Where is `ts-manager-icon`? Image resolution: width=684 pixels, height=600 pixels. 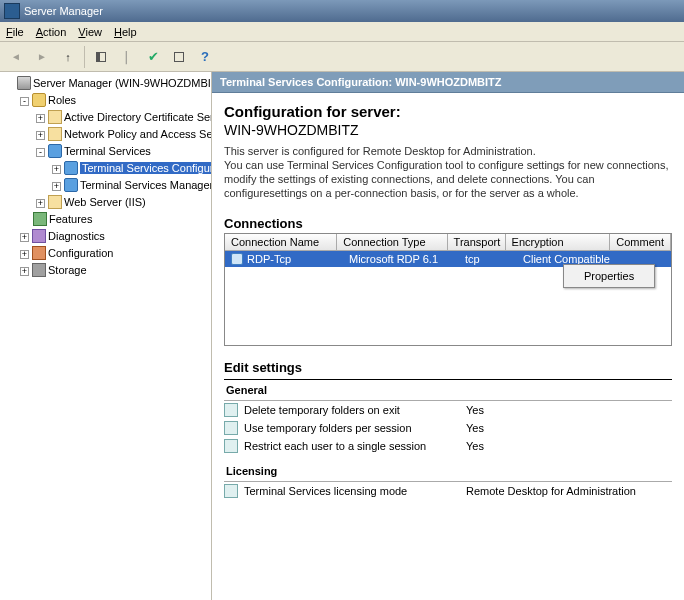
ts-manager-icon is located at coordinates (71, 185).